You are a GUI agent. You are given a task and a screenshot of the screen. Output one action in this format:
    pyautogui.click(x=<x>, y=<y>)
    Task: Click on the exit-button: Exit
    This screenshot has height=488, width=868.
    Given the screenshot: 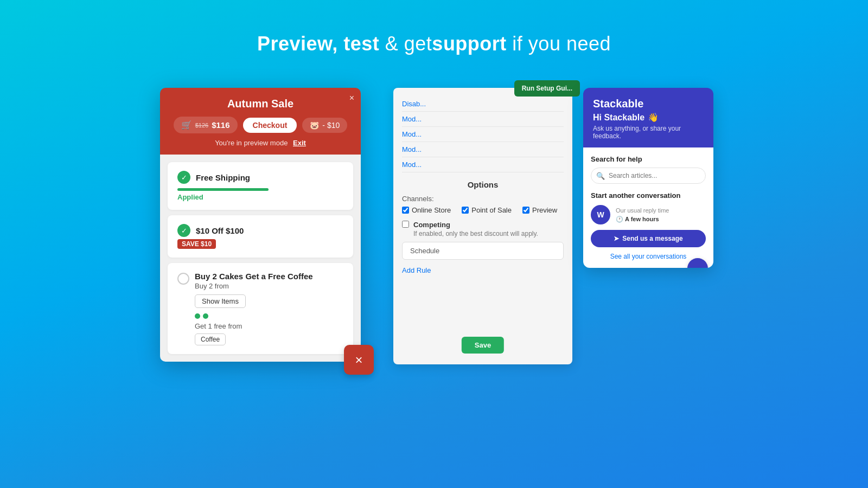 What is the action you would take?
    pyautogui.click(x=299, y=143)
    